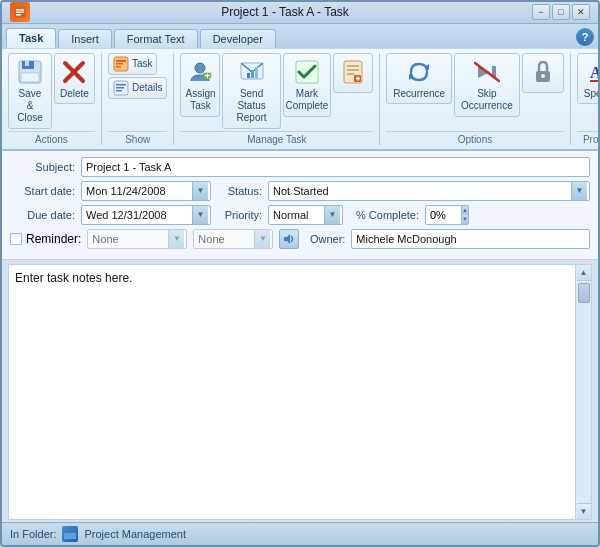  I want to click on due-date-dropdown: Wed 12/31/2008 ▼, so click(146, 215).